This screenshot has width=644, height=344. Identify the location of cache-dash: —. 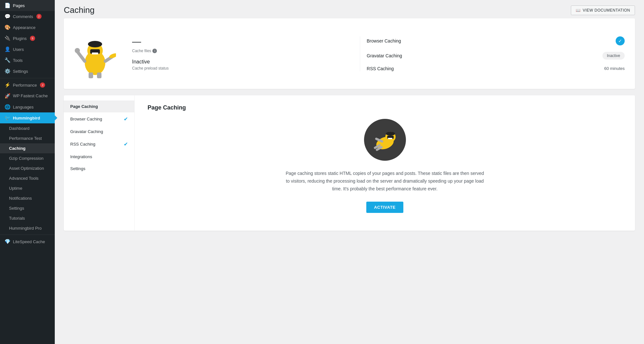
(240, 42).